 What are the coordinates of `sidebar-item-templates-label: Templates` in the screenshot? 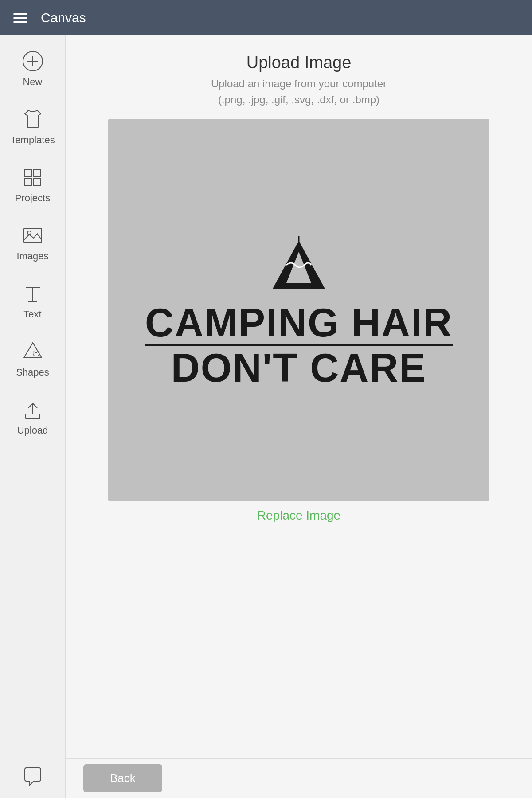 It's located at (32, 140).